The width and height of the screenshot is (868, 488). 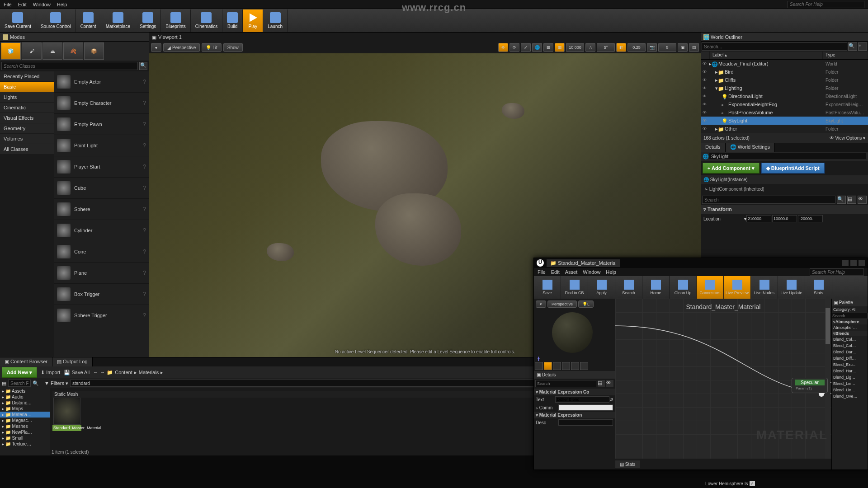 I want to click on import-button: ⬇ Import, so click(x=51, y=372).